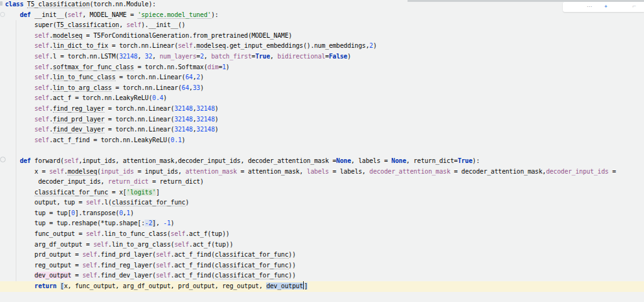  What do you see at coordinates (322, 141) in the screenshot?
I see `code-line: self.act_f_find = torch.nn.LeakyReLU(0.1…` at bounding box center [322, 141].